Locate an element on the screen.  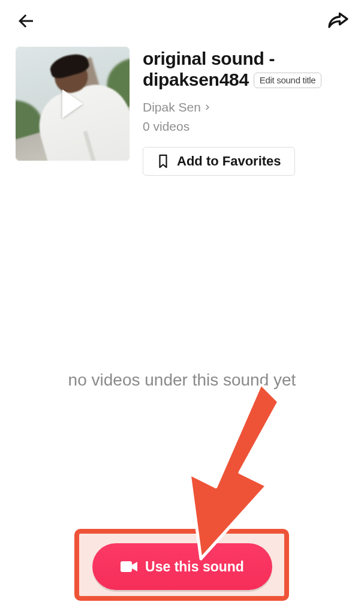
sound-title: original sound - dipaksen484 Edit sound … is located at coordinates (246, 70).